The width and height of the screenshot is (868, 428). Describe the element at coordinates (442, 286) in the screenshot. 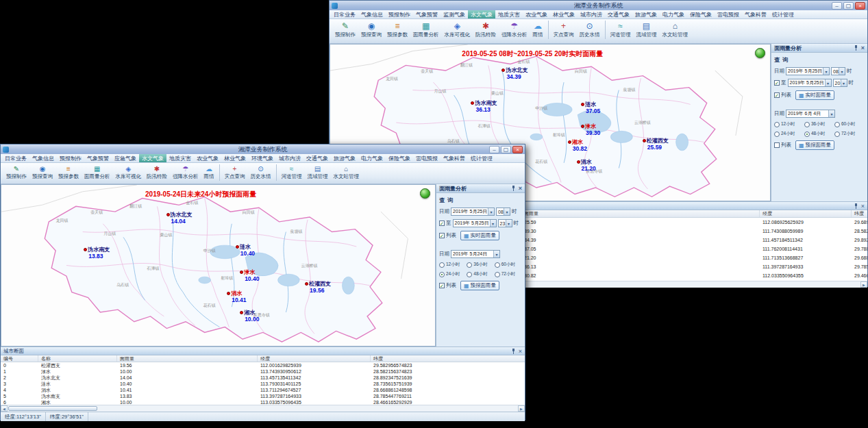

I see `forecast-list-checkbox: ✓` at that location.